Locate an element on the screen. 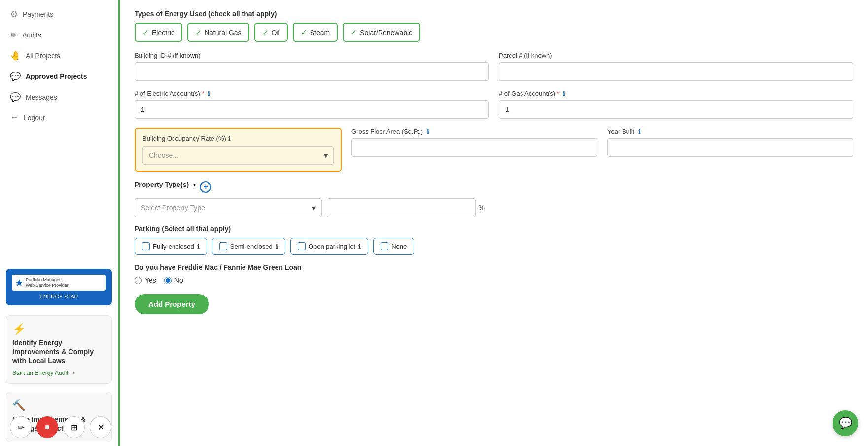 The image size is (868, 446). energy-star-logo: ★ Portfolio Manager Web Service Provider is located at coordinates (59, 283).